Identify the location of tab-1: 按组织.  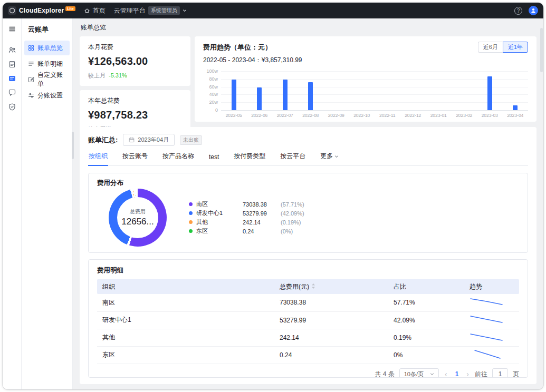
(98, 158).